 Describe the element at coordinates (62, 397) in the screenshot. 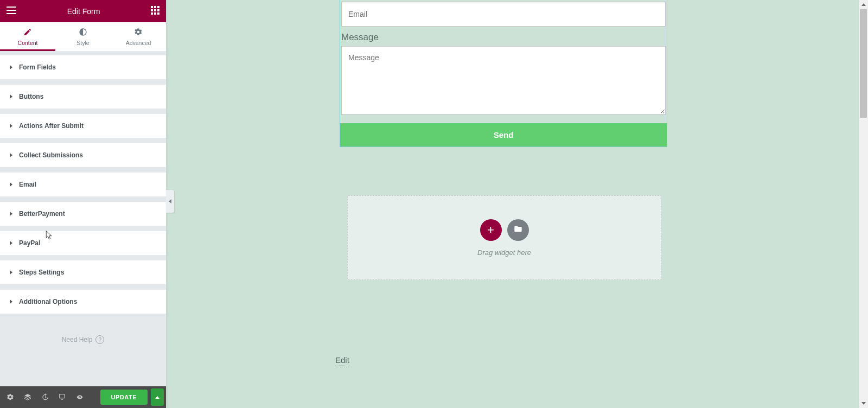

I see `responsive-button` at that location.